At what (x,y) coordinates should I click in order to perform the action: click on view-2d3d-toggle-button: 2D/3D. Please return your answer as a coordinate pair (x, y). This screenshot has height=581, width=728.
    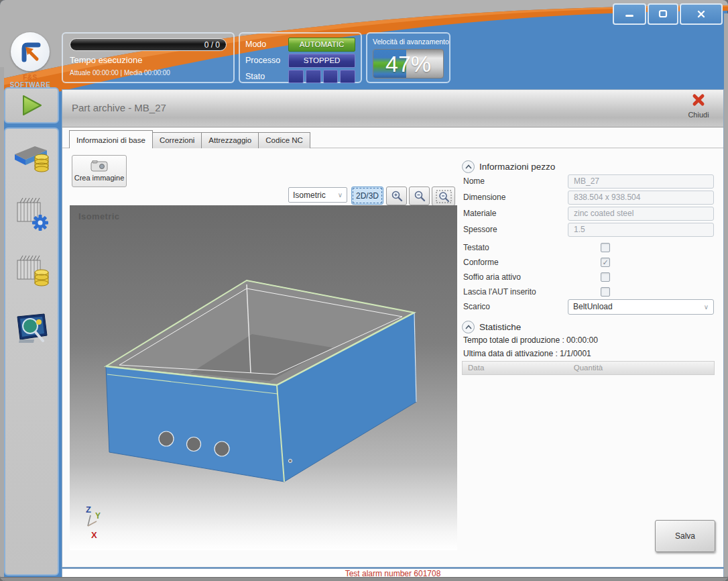
    Looking at the image, I should click on (367, 196).